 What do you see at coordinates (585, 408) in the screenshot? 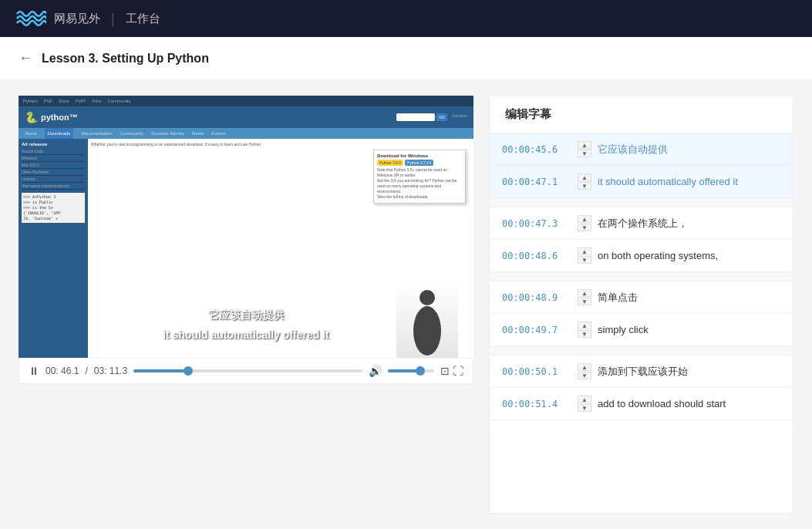
I see `stepper-down-8: ▼` at bounding box center [585, 408].